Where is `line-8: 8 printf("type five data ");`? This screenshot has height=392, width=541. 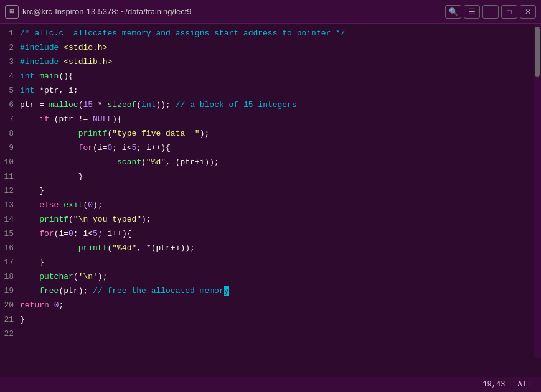
line-8: 8 printf("type five data "); is located at coordinates (270, 133).